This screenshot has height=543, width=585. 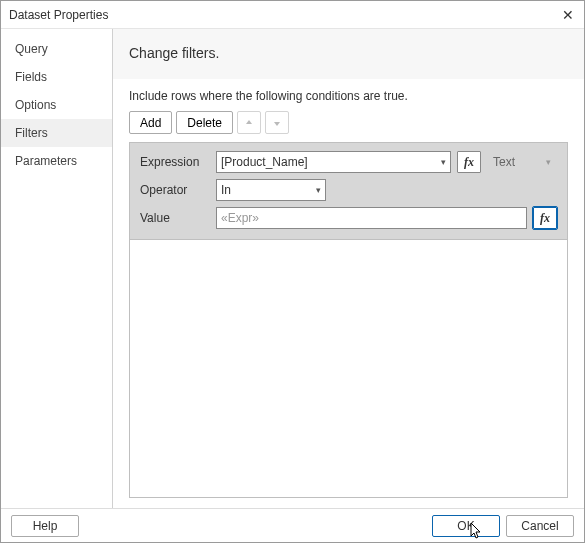 What do you see at coordinates (45, 526) in the screenshot?
I see `help-button: Help` at bounding box center [45, 526].